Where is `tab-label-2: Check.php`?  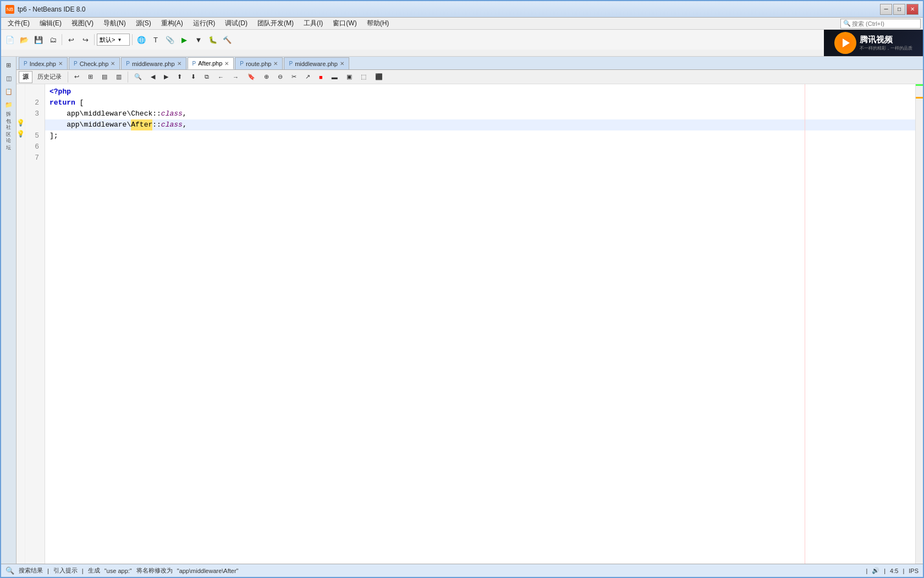 tab-label-2: Check.php is located at coordinates (95, 64).